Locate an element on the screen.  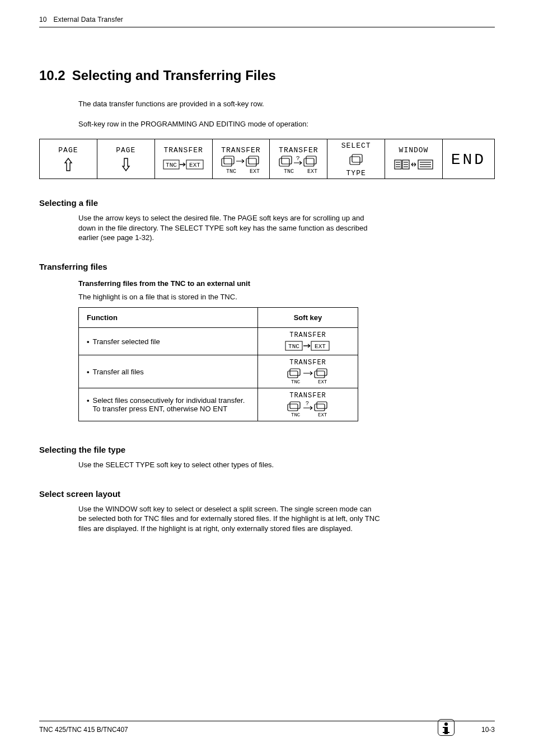
chapter-number: 10 is located at coordinates (45, 20).